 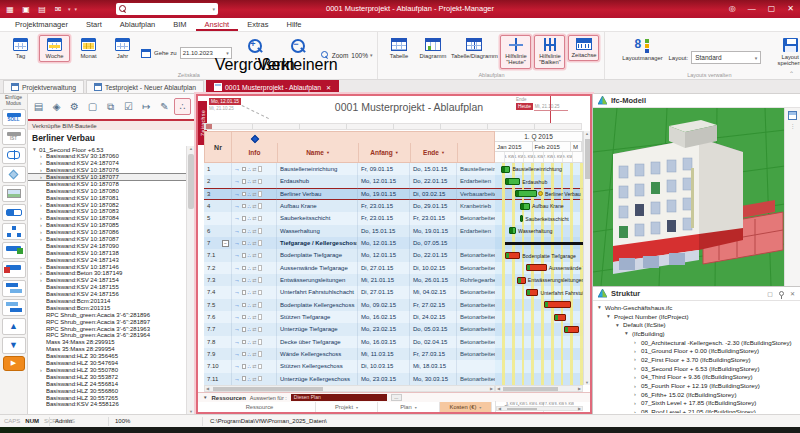 What do you see at coordinates (294, 24) in the screenshot?
I see `menu-item-hilfe: Hilfe` at bounding box center [294, 24].